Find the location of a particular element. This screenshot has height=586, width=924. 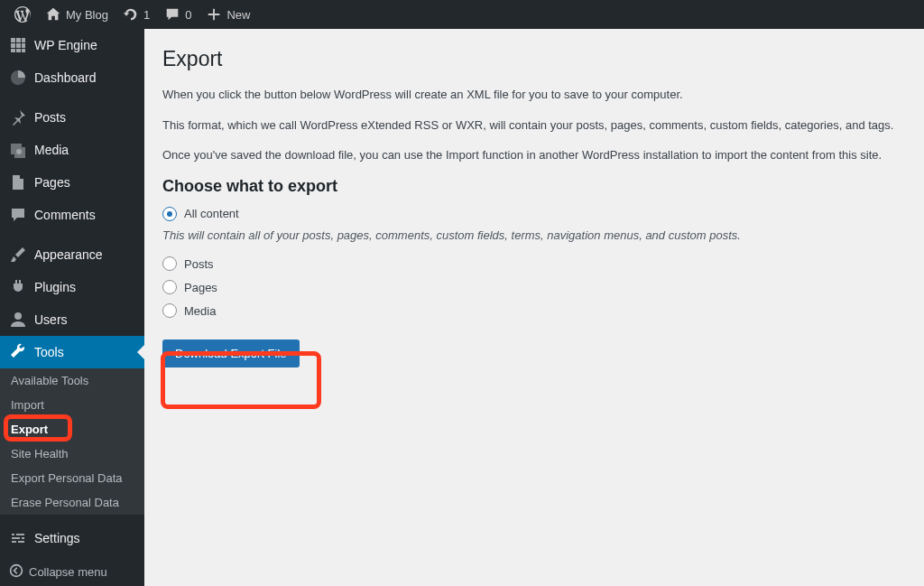

updates-count: 1 is located at coordinates (146, 14).